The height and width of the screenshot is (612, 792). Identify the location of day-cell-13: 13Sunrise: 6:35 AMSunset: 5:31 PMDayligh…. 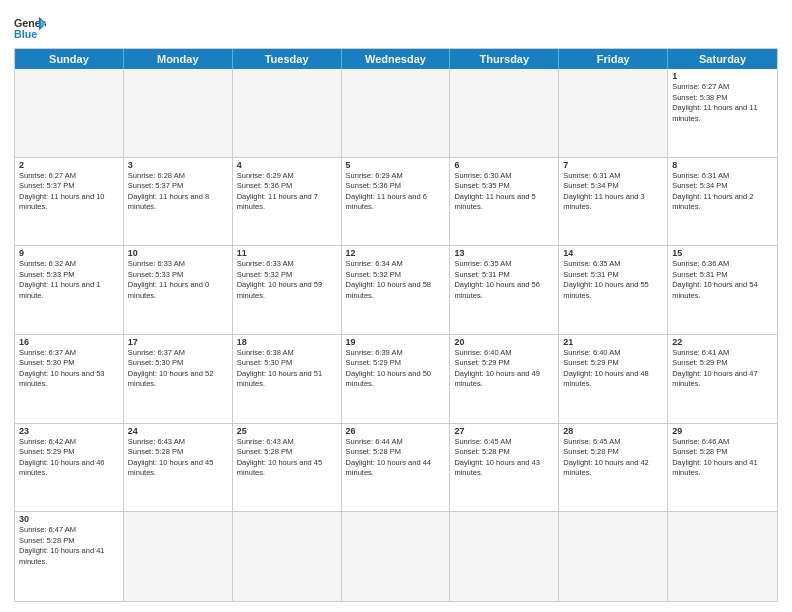
(504, 290).